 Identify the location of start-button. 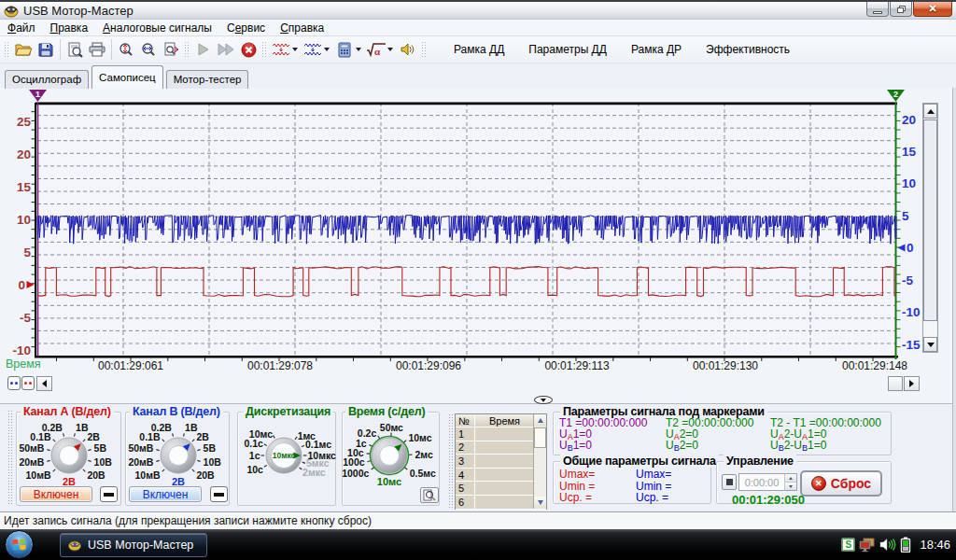
(19, 545).